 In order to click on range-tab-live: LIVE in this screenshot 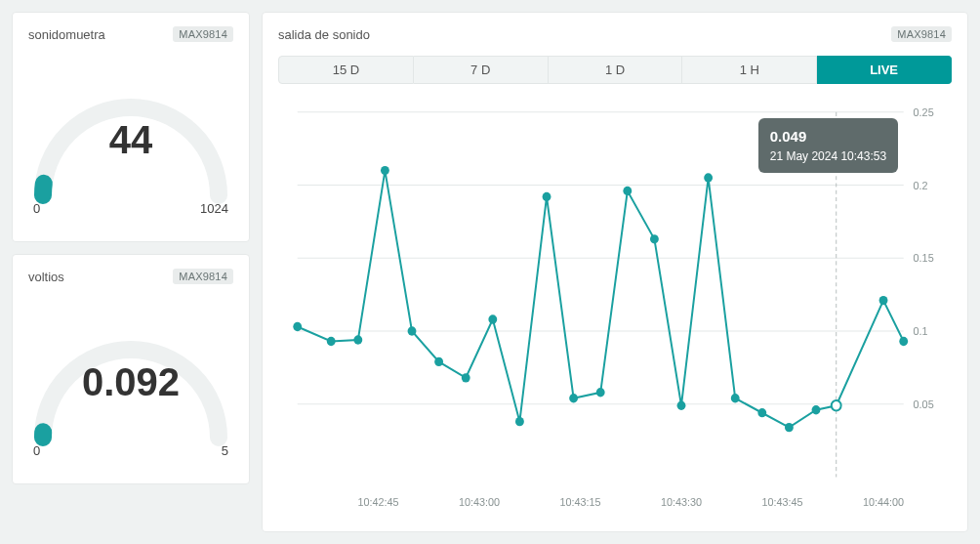, I will do `click(884, 70)`.